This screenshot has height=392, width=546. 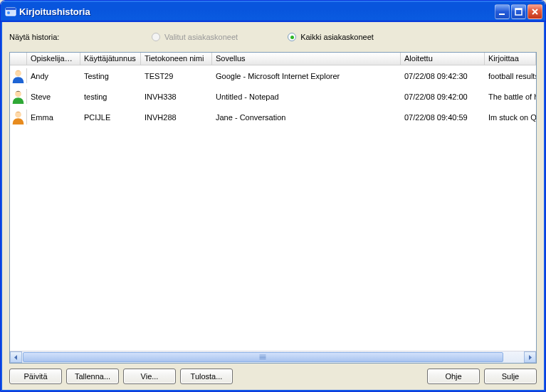 I want to click on cell-app: Google - Microsoft Internet Explorer, so click(x=306, y=76).